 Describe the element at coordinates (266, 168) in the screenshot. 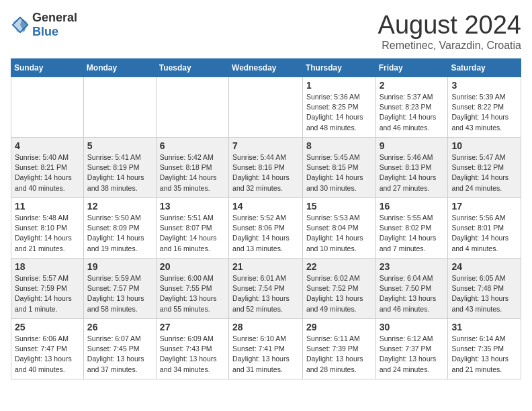

I see `week-row-2: 4Sunrise: 5:40 AM Sunset: 8:21 PM Daylig…` at that location.